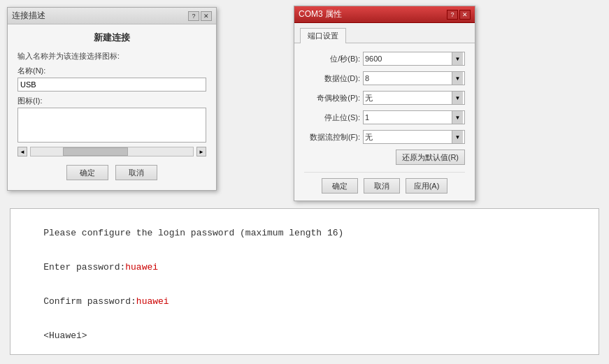  I want to click on conn-dialog-controls: ? ✕, so click(200, 16).